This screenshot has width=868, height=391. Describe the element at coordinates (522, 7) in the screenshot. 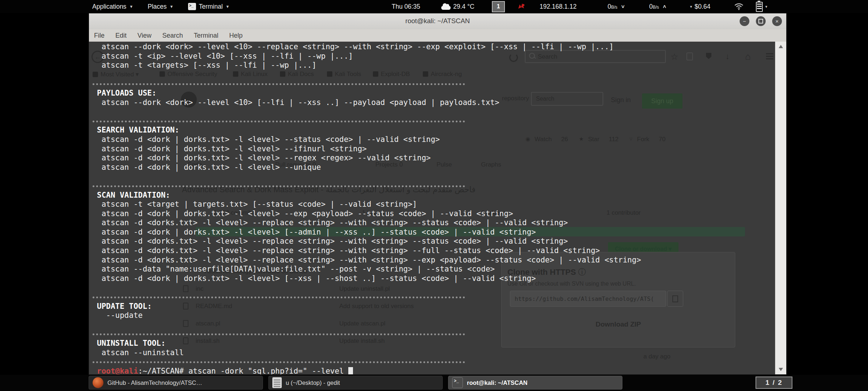

I see `kali-notifier` at that location.